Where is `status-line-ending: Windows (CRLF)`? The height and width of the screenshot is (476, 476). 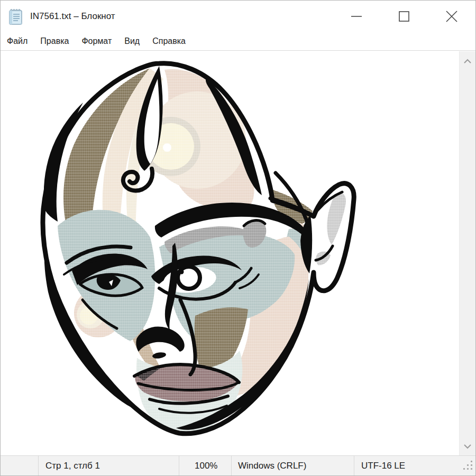 status-line-ending: Windows (CRLF) is located at coordinates (292, 465).